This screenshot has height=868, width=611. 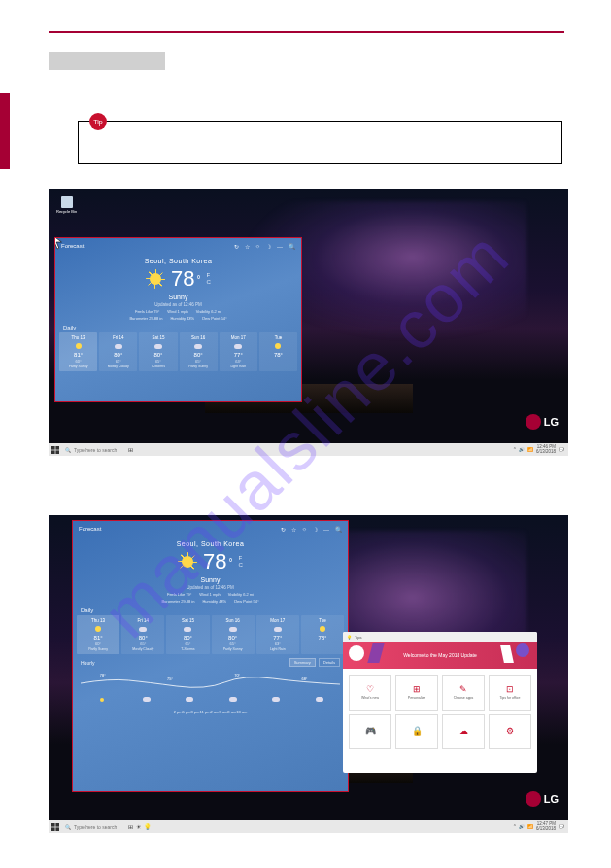 What do you see at coordinates (107, 61) in the screenshot?
I see `section-heading-placeholder` at bounding box center [107, 61].